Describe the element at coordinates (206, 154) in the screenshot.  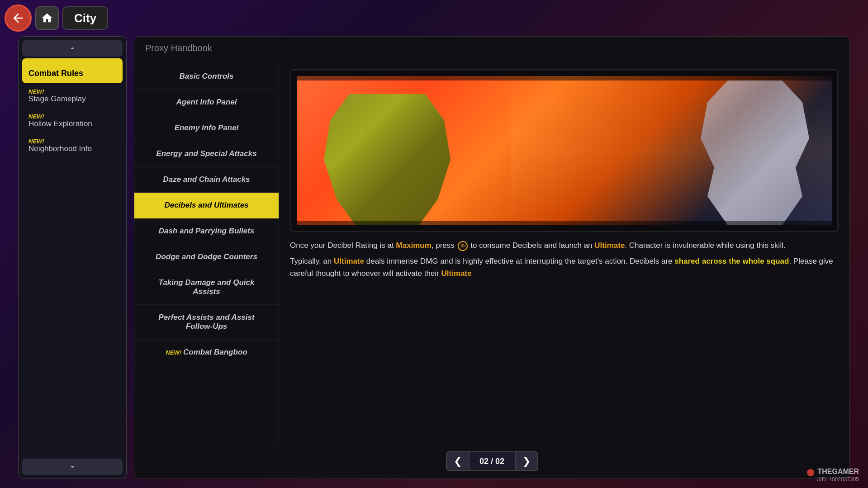
I see `chapter-energy-special: Energy and Special Attacks` at that location.